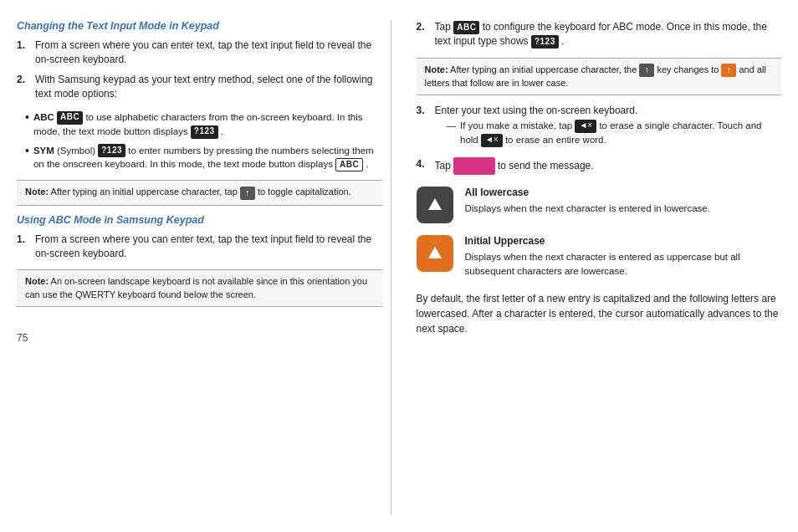 Image resolution: width=798 pixels, height=532 pixels. What do you see at coordinates (112, 151) in the screenshot?
I see `sym-badge: ?123` at bounding box center [112, 151].